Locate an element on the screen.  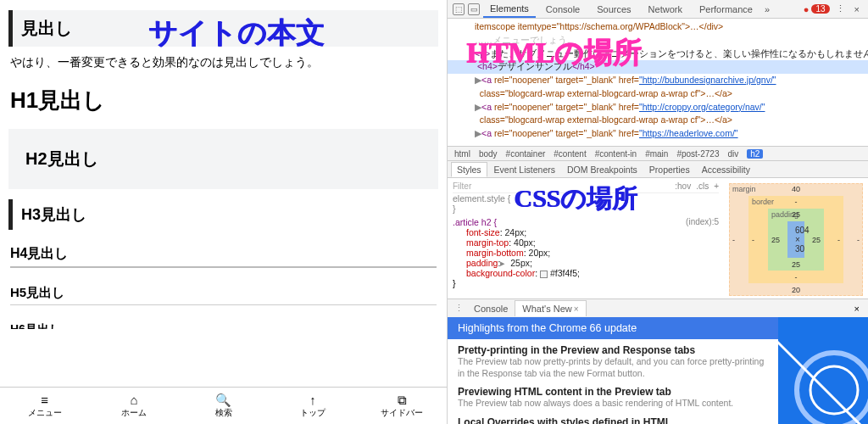
whatsnew-title: Previewing HTML content in the Preview t… is located at coordinates (613, 392).